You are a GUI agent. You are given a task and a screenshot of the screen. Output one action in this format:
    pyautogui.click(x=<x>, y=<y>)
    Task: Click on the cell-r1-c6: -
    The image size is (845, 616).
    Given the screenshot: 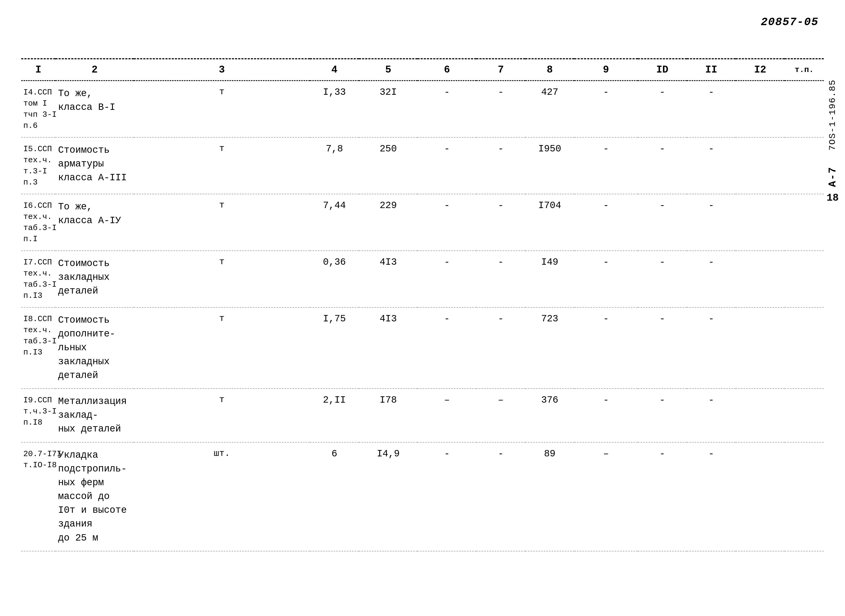 What is the action you would take?
    pyautogui.click(x=501, y=166)
    